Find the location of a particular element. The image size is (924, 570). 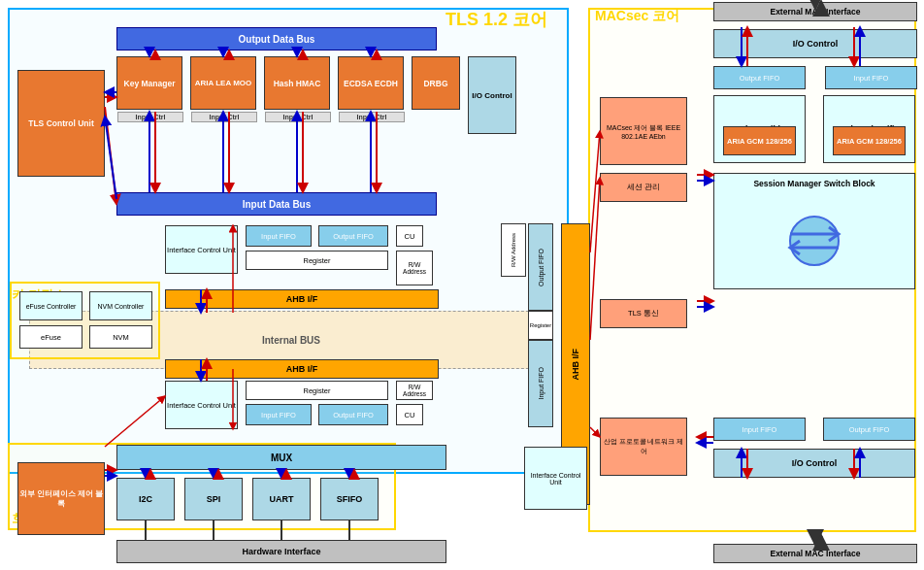

ext-mac-top: External MAC Interface is located at coordinates (815, 12).